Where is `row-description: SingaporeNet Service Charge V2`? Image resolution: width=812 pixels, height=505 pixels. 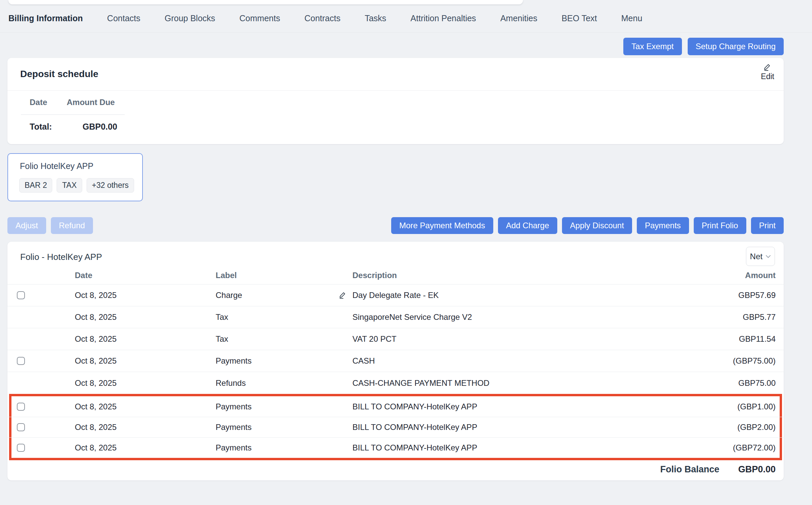 row-description: SingaporeNet Service Charge V2 is located at coordinates (412, 317).